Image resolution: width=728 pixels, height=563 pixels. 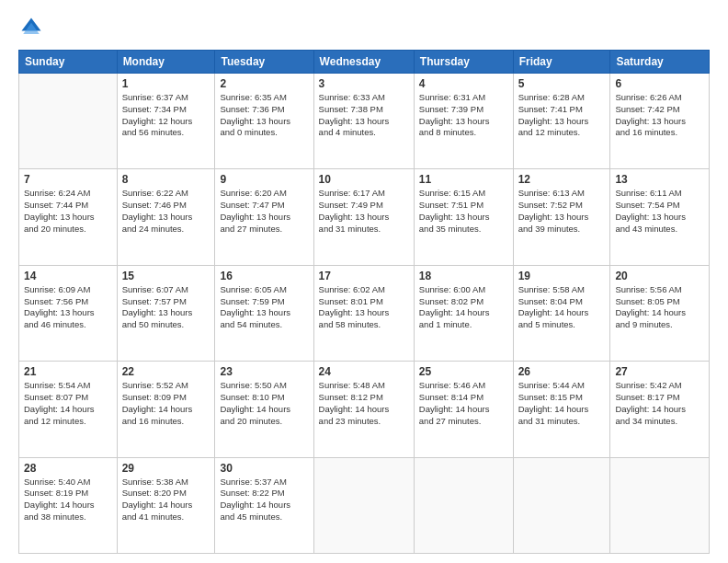 What do you see at coordinates (68, 505) in the screenshot?
I see `calendar-cell: 28Sunrise: 5:40 AM Sunset: 8:19 PM Dayli…` at bounding box center [68, 505].